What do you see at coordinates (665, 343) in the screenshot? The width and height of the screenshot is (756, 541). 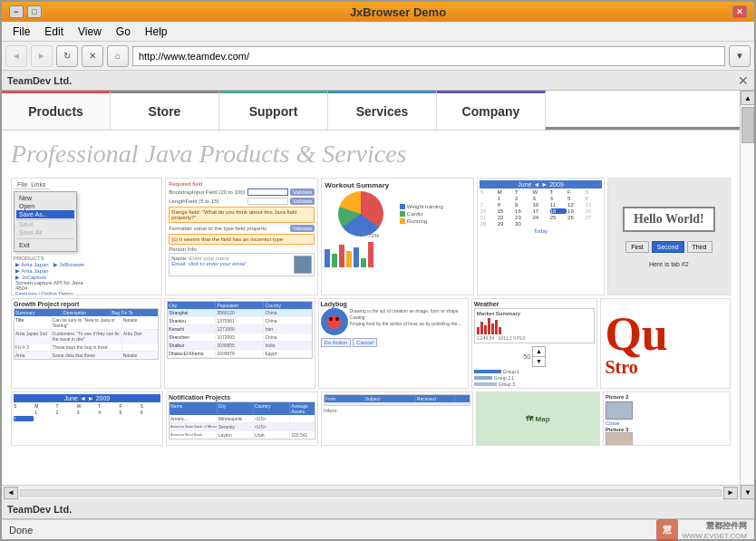 I see `screenshot-qu-text: Qu Stro` at bounding box center [665, 343].